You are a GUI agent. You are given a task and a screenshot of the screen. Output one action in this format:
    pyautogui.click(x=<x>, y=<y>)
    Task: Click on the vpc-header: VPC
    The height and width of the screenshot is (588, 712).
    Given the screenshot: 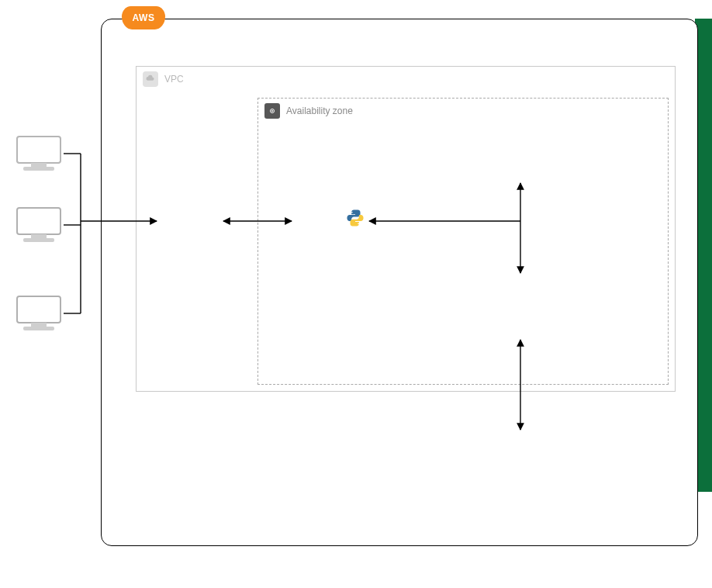 What is the action you would take?
    pyautogui.click(x=163, y=79)
    